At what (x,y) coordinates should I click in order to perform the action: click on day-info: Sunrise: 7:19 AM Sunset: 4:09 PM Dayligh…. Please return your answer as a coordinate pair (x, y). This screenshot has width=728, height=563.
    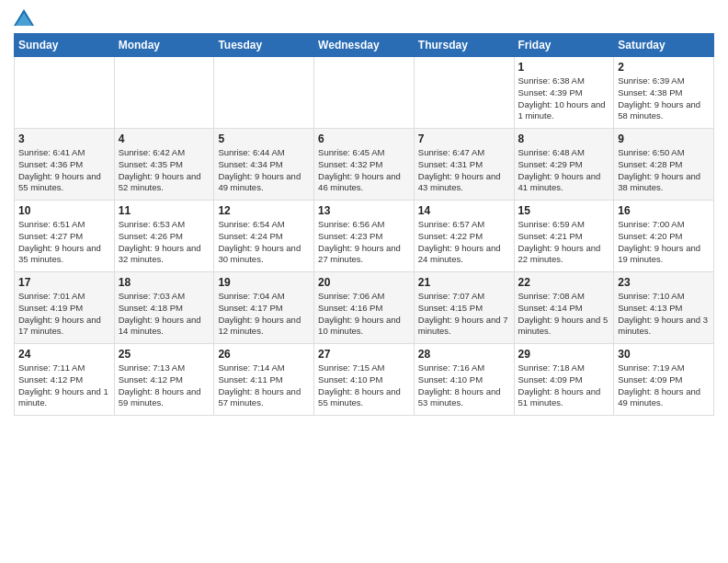
    Looking at the image, I should click on (664, 386).